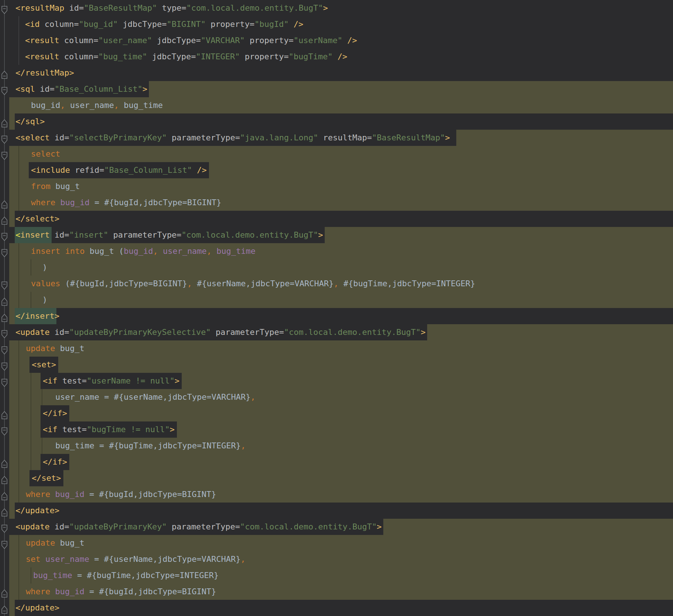 The image size is (673, 616). What do you see at coordinates (336, 559) in the screenshot?
I see `code-line: set user_name = #{userName,jdbcType=VARC…` at bounding box center [336, 559].